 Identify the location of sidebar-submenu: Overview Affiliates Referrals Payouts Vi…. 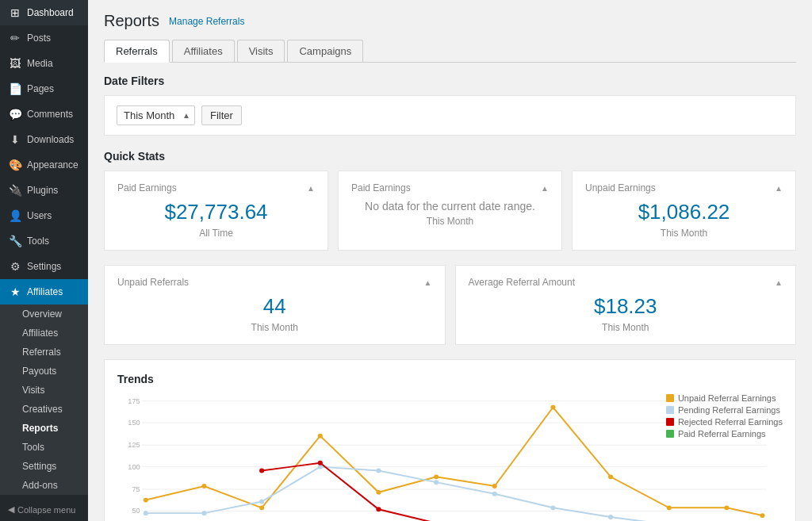
(44, 400).